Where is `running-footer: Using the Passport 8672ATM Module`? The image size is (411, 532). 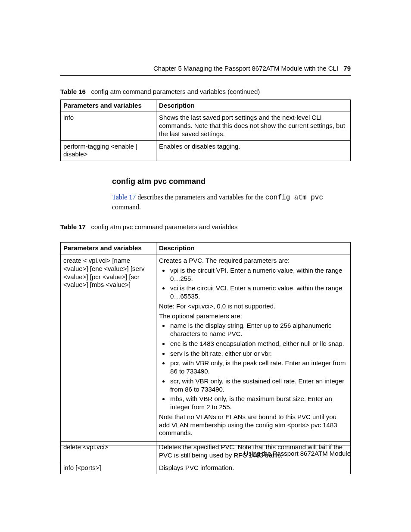 running-footer: Using the Passport 8672ATM Module is located at coordinates (206, 454).